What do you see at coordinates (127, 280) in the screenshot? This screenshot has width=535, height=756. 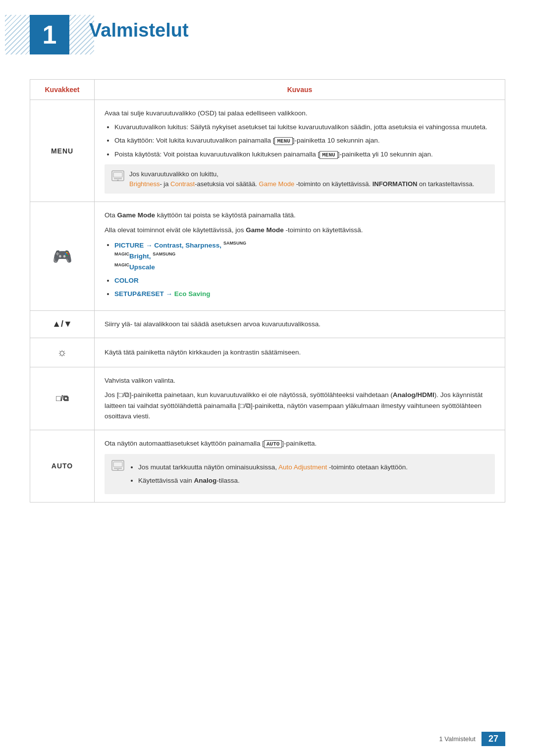 I see `color-text: COLOR` at bounding box center [127, 280].